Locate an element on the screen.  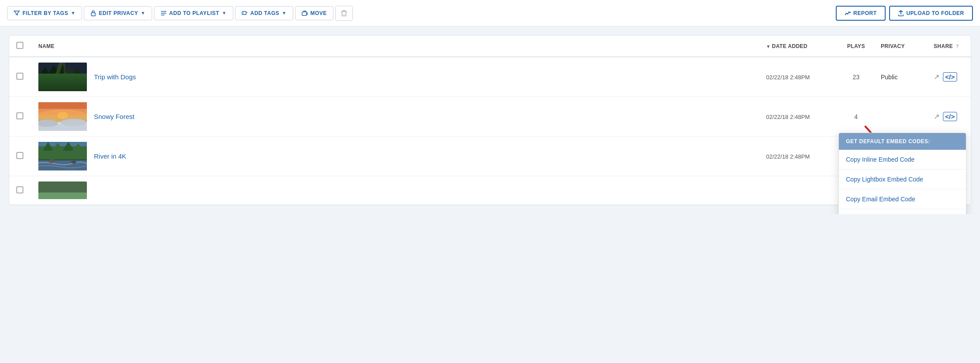
row4-name is located at coordinates (395, 190).